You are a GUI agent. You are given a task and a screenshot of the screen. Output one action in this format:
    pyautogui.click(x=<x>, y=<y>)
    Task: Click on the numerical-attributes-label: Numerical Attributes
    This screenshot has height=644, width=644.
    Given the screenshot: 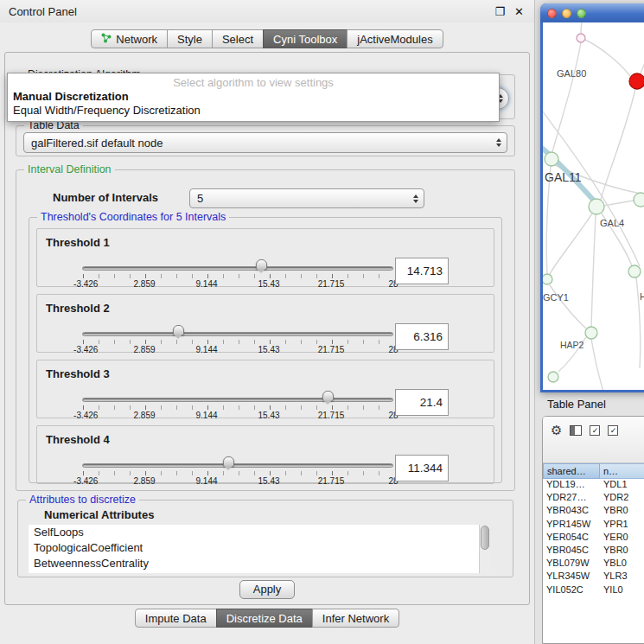 What is the action you would take?
    pyautogui.click(x=99, y=515)
    